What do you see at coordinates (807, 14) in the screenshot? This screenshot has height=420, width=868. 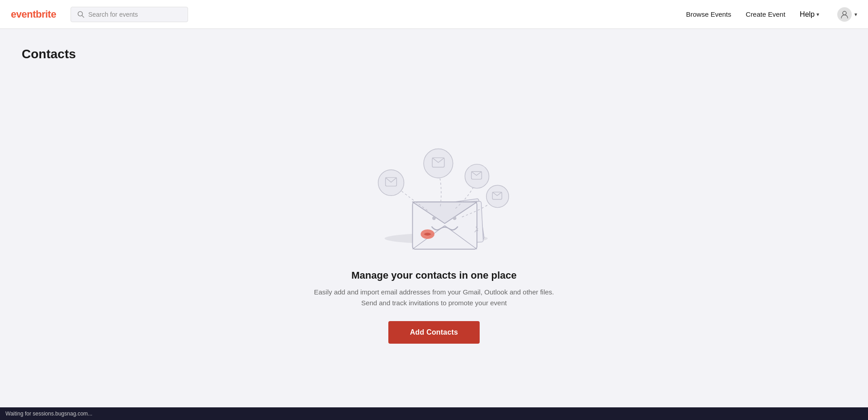 I see `help-label: Help` at bounding box center [807, 14].